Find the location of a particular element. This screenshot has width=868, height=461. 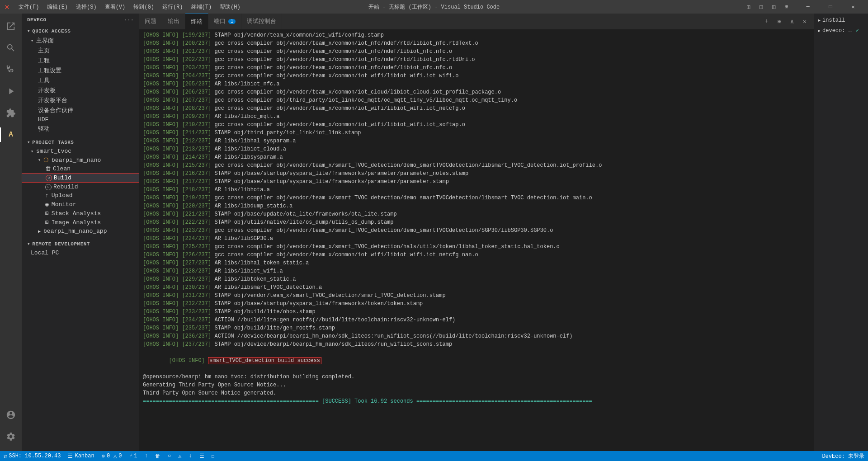

layout-sidebar-icon: ◫ is located at coordinates (749, 7).